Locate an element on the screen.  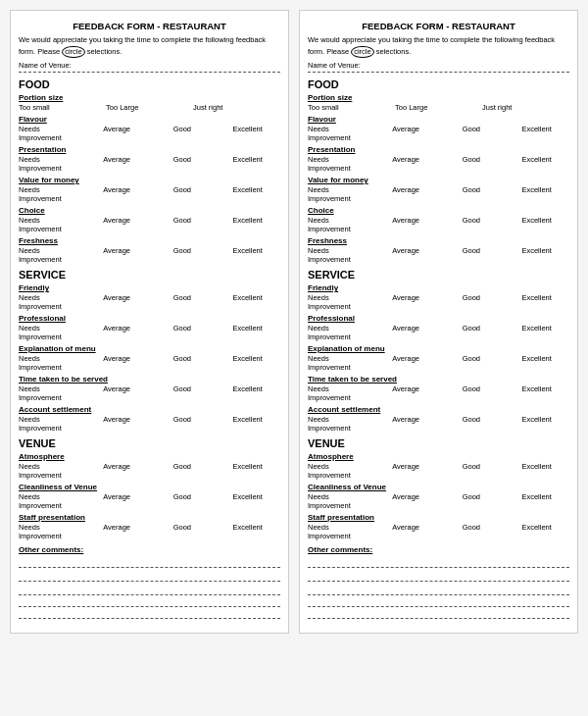
options-row: Too smallToo LargeJust right is located at coordinates (439, 108).